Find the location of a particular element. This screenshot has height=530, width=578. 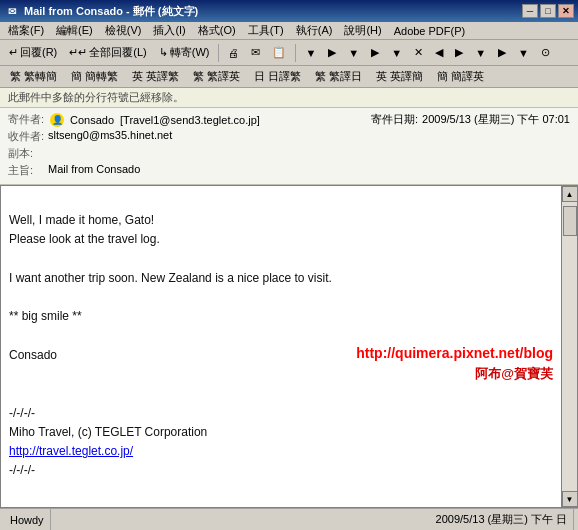

cc-label: 副本: is located at coordinates (28, 154).